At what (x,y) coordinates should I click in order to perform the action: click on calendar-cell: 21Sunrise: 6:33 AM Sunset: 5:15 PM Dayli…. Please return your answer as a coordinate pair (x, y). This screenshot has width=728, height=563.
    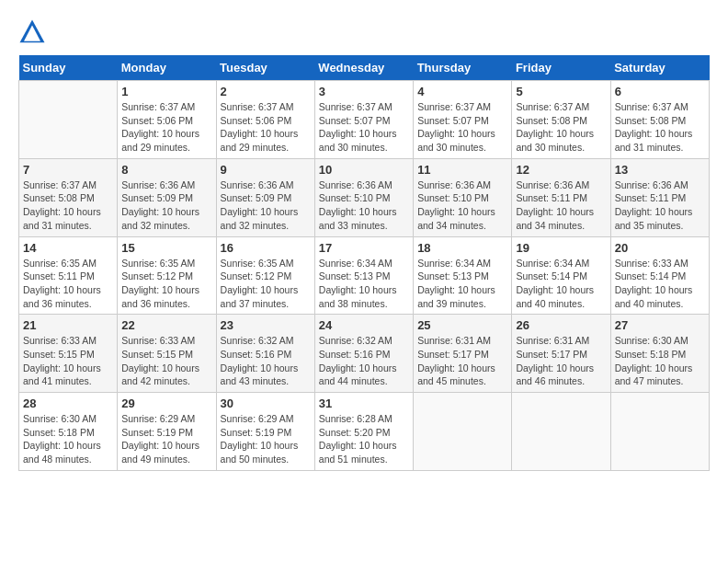
    Looking at the image, I should click on (68, 353).